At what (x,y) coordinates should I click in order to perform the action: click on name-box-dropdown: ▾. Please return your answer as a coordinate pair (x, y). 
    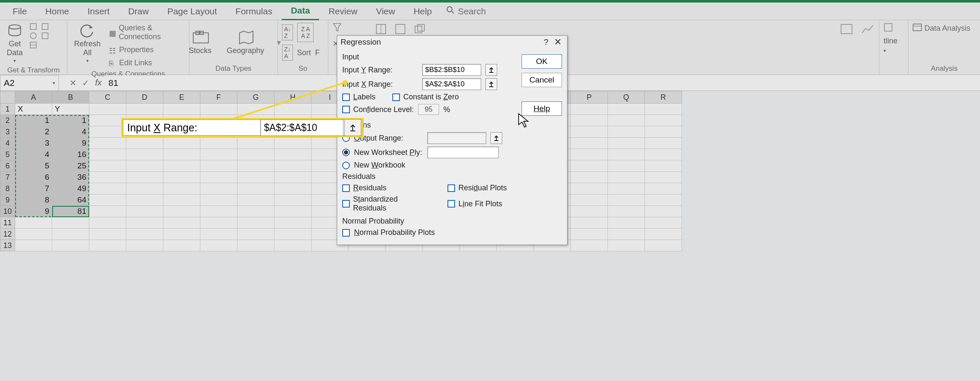
    Looking at the image, I should click on (54, 83).